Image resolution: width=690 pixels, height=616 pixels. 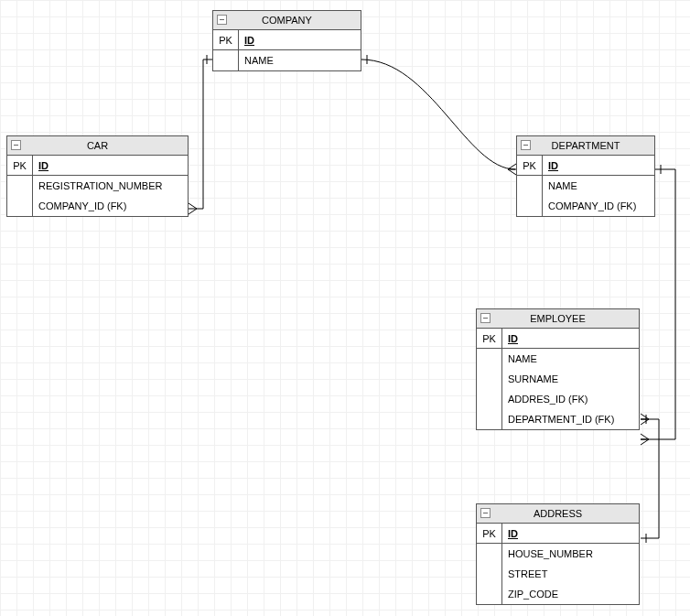 What do you see at coordinates (586, 146) in the screenshot?
I see `entity-department-title: DEPARTMENT` at bounding box center [586, 146].